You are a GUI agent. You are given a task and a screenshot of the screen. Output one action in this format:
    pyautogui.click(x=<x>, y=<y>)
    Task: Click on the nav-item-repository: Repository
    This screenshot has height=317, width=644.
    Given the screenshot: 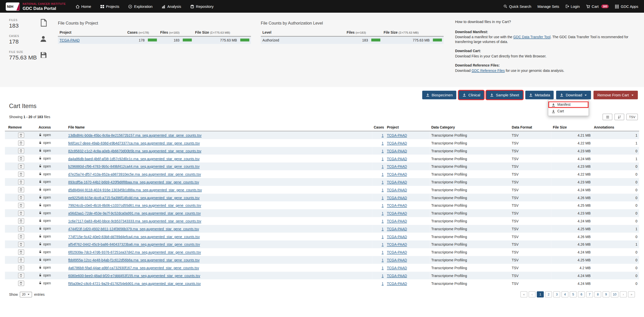 What is the action you would take?
    pyautogui.click(x=202, y=6)
    